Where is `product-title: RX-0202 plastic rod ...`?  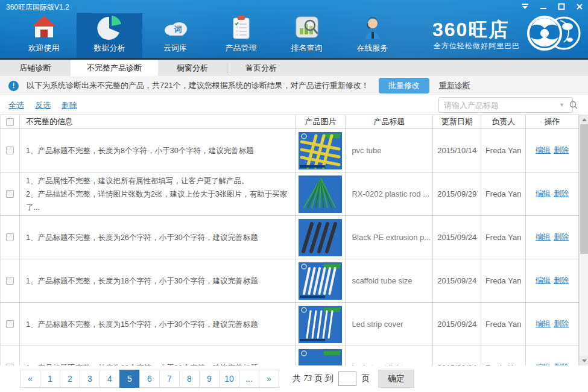 product-title: RX-0202 plastic rod ... is located at coordinates (391, 194).